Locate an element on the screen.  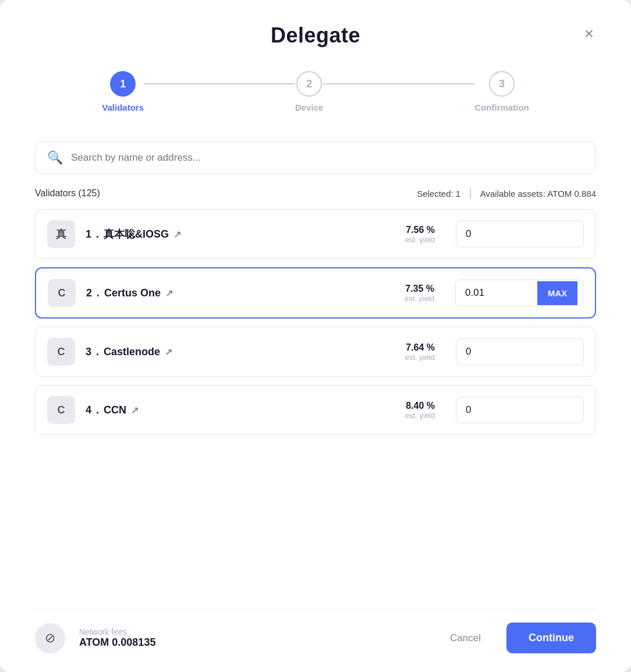
close-button: × is located at coordinates (589, 34).